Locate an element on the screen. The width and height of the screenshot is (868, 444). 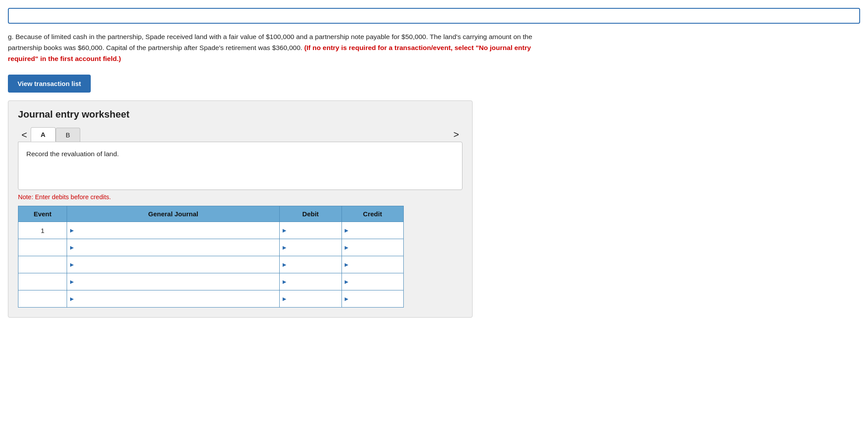
view-transaction-button: View transaction list is located at coordinates (49, 83).